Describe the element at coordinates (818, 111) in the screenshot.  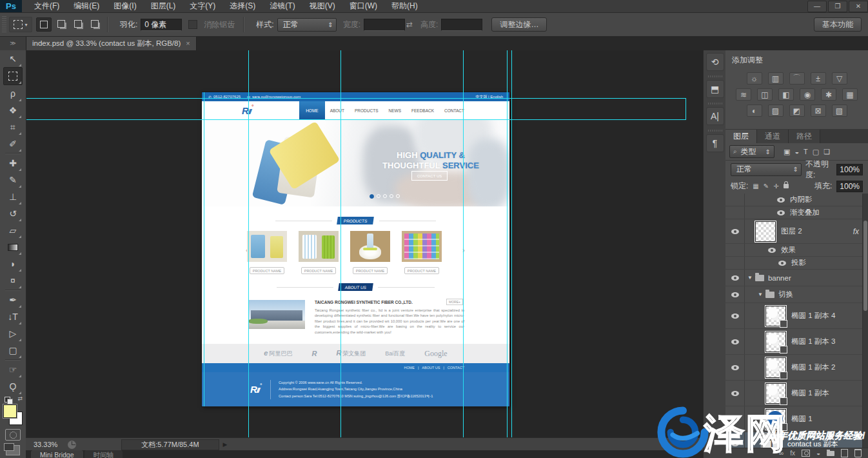
I see `gradient-map-icon: ⊠` at that location.